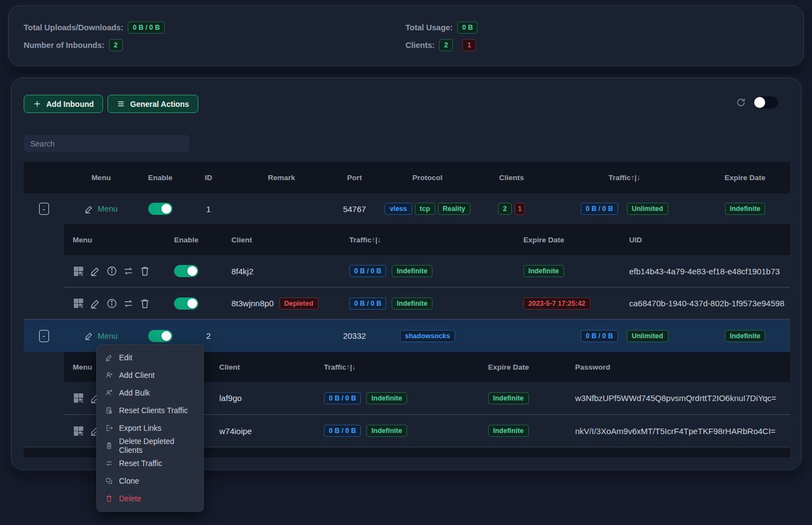  I want to click on inbound-context-menu: Edit Add Client Add Bulk Reset Clients T…, so click(150, 428).